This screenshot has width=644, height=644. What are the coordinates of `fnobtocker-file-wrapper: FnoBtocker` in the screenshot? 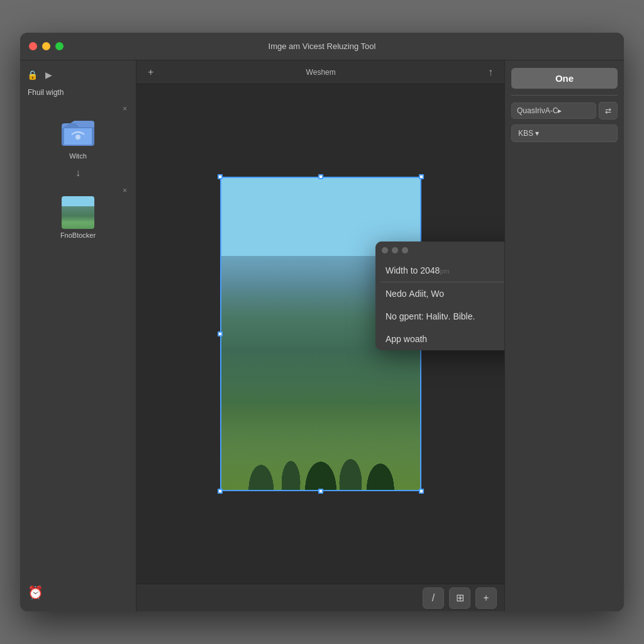 It's located at (78, 218).